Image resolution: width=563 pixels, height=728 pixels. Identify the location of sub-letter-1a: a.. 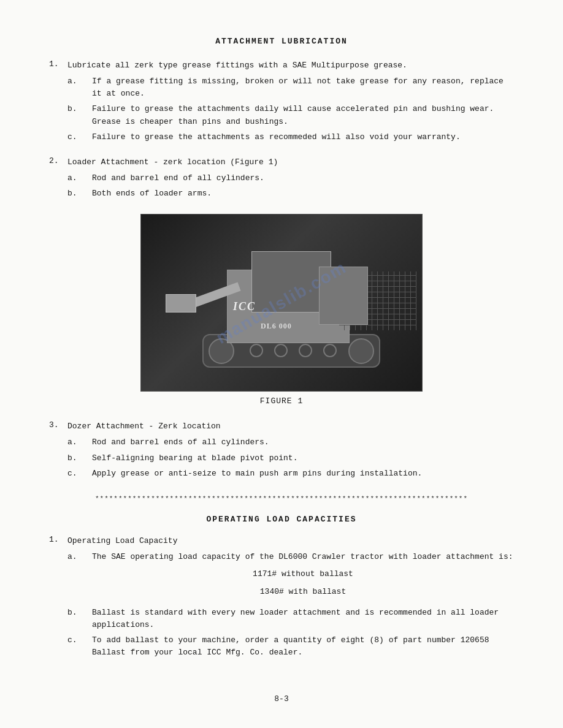
(80, 88).